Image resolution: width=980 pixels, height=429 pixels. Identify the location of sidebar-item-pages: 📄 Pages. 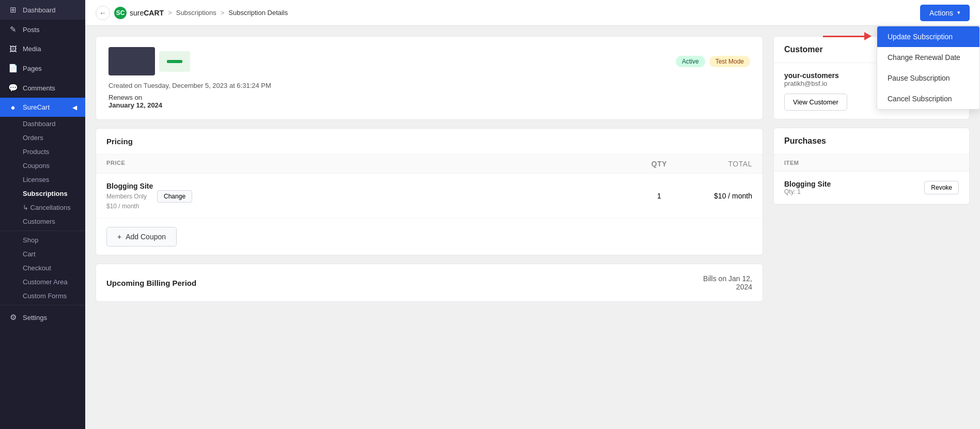
(42, 68).